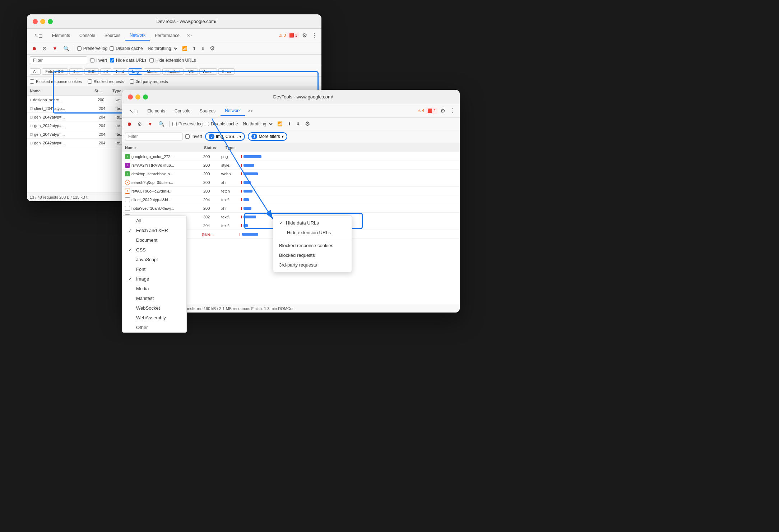 This screenshot has height=532, width=779. I want to click on tab-sources-1: Sources, so click(112, 36).